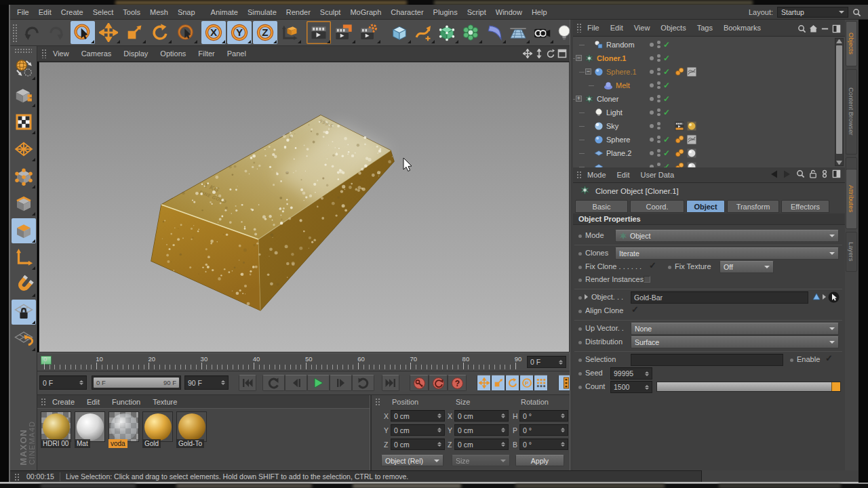  I want to click on zoom-icon, so click(539, 54).